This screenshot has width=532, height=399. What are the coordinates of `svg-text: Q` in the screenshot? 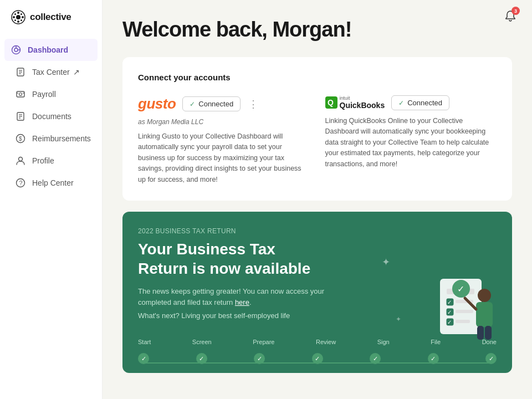 It's located at (330, 103).